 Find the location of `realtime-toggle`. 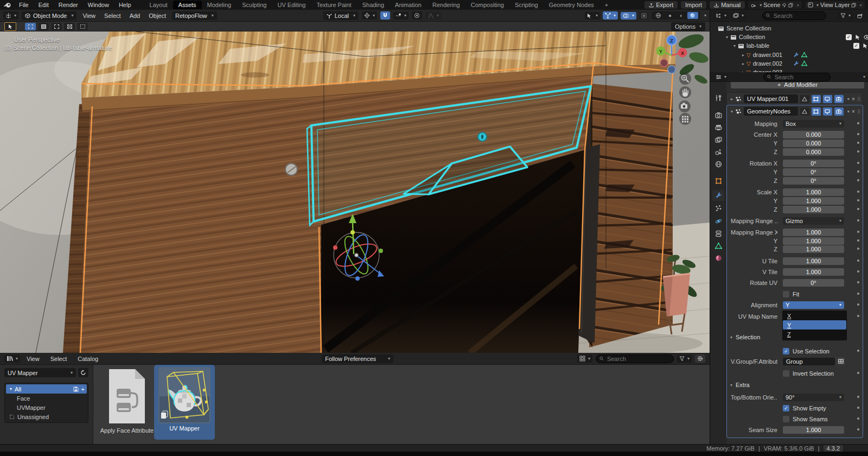

realtime-toggle is located at coordinates (828, 99).